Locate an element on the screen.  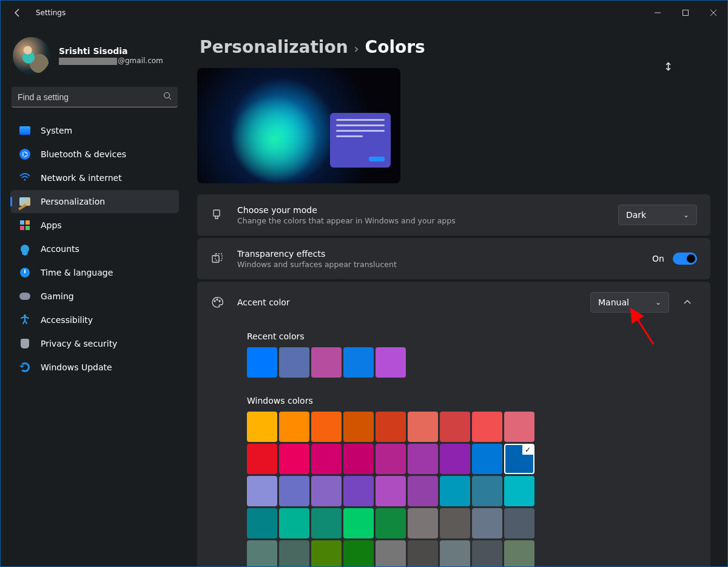
sidebar-item-accounts: Accounts is located at coordinates (95, 249).